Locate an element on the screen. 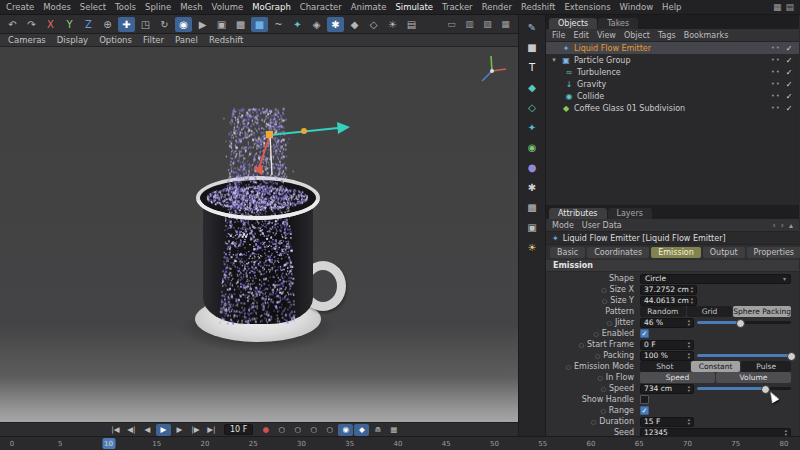  tab-output: Output is located at coordinates (724, 252).